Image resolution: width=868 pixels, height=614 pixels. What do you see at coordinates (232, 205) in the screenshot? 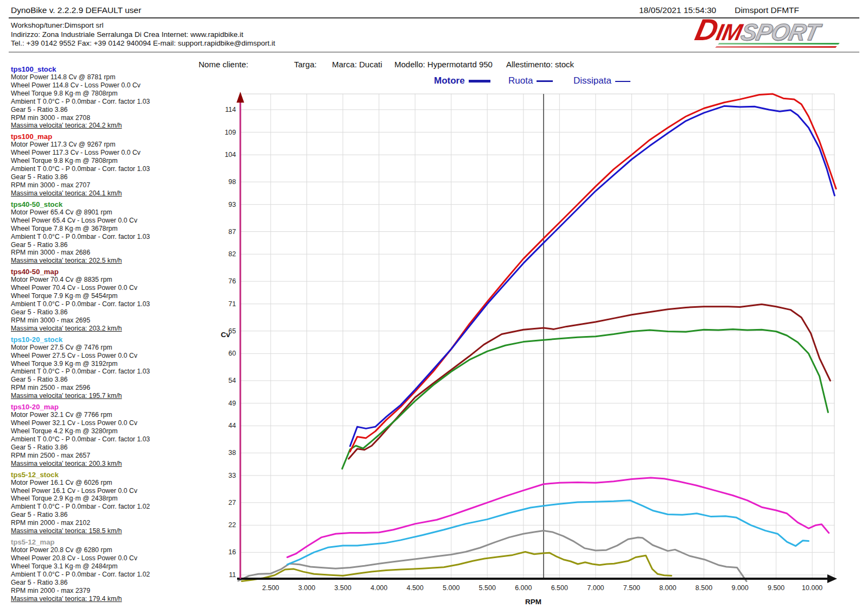
I see `y-tick-label: 93` at bounding box center [232, 205].